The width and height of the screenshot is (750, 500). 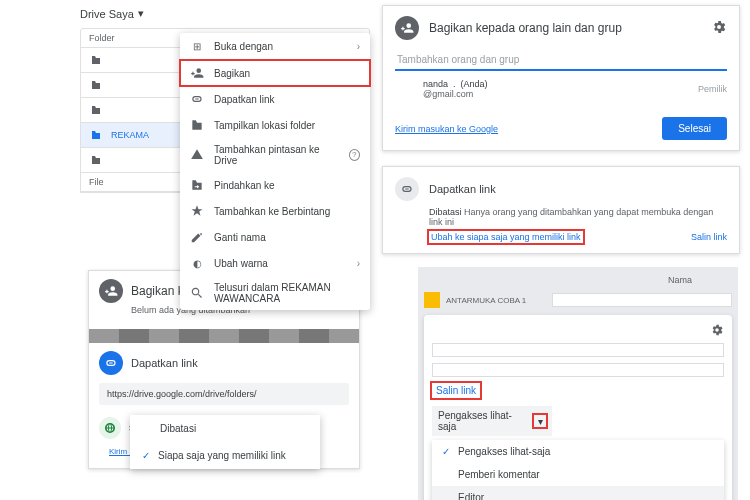 What do you see at coordinates (110, 428) in the screenshot?
I see `globe-icon` at bounding box center [110, 428].